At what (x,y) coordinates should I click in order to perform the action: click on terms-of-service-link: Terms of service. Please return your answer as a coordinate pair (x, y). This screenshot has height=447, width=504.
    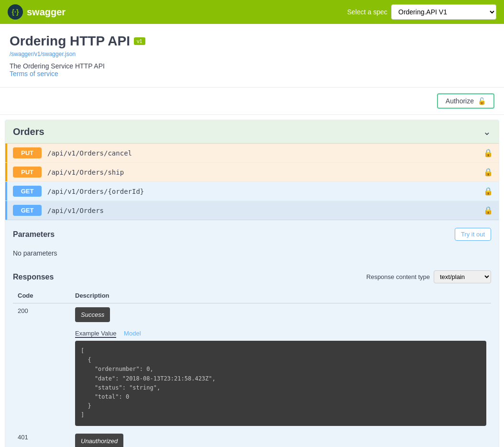
    Looking at the image, I should click on (34, 74).